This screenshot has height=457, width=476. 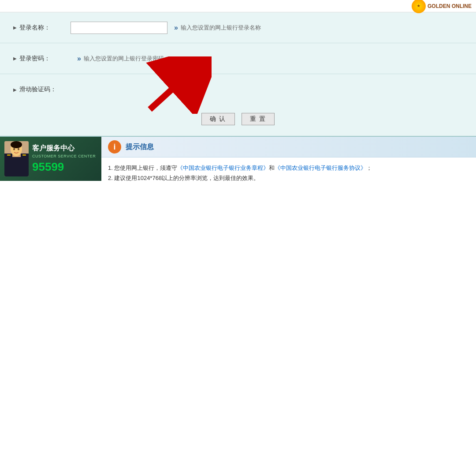 I want to click on username-input, so click(x=119, y=28).